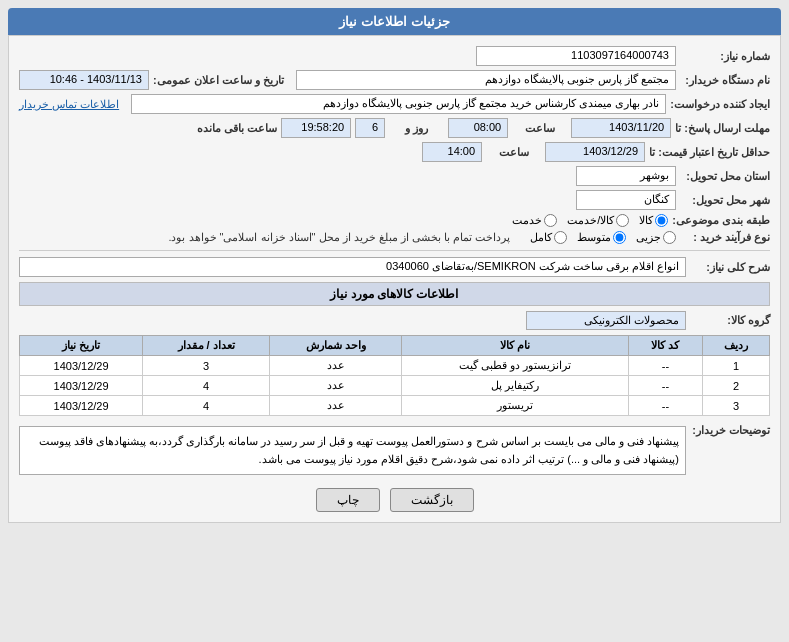  Describe the element at coordinates (394, 176) in the screenshot. I see `ostan-row: استان محل تحویل: بوشهر` at that location.